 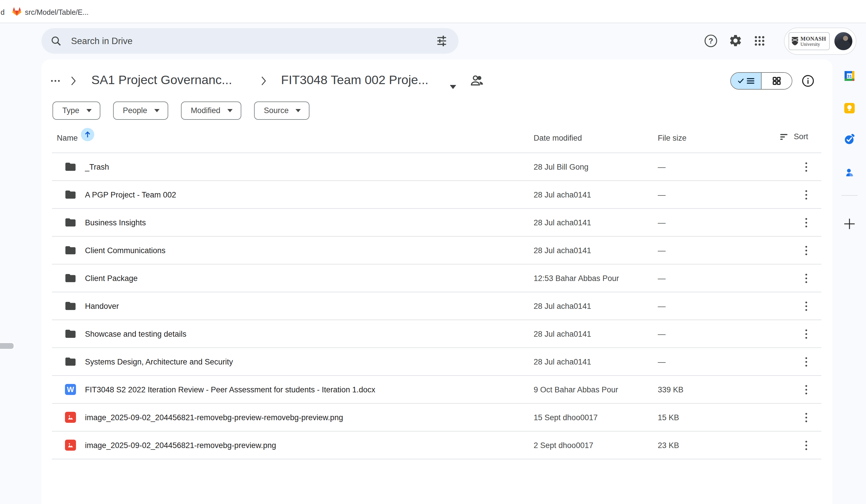 What do you see at coordinates (89, 111) in the screenshot?
I see `caret-down-icon` at bounding box center [89, 111].